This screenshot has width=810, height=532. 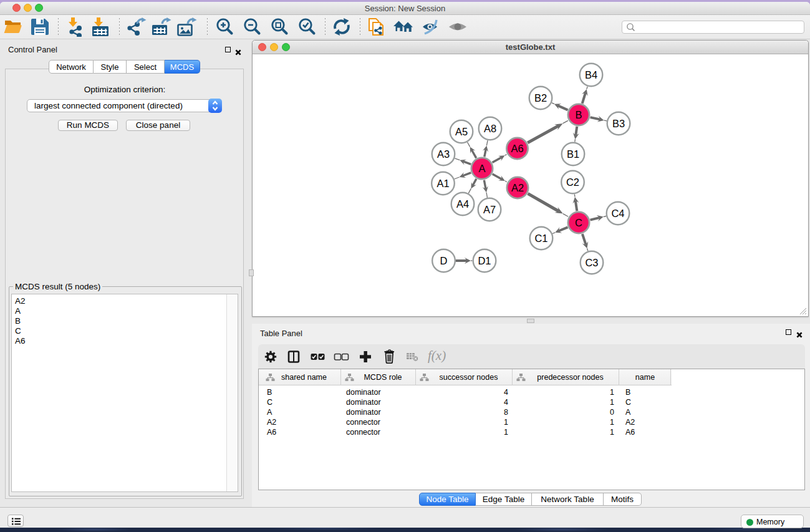 What do you see at coordinates (591, 75) in the screenshot?
I see `svg-text: B4` at bounding box center [591, 75].